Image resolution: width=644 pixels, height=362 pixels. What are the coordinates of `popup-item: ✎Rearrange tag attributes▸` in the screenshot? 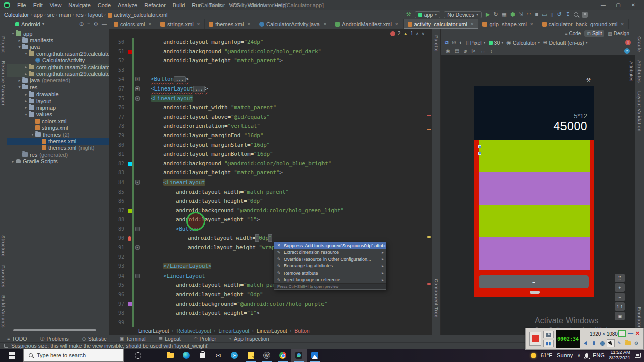 It's located at (330, 266).